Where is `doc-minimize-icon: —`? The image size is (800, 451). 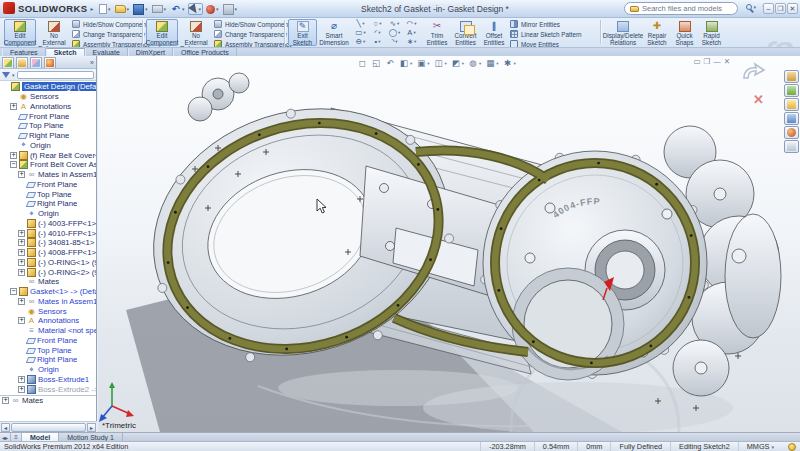
doc-minimize-icon: — is located at coordinates (717, 62).